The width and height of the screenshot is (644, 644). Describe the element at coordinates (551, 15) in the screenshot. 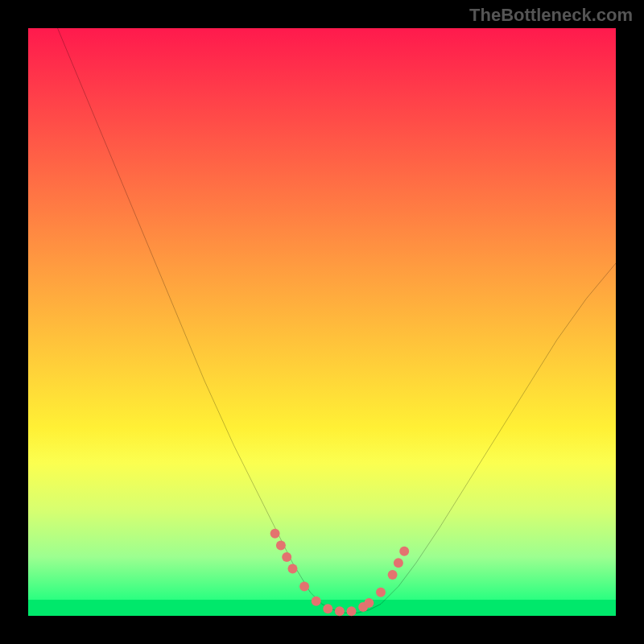

I see `watermark-text: TheBottleneck.com` at that location.